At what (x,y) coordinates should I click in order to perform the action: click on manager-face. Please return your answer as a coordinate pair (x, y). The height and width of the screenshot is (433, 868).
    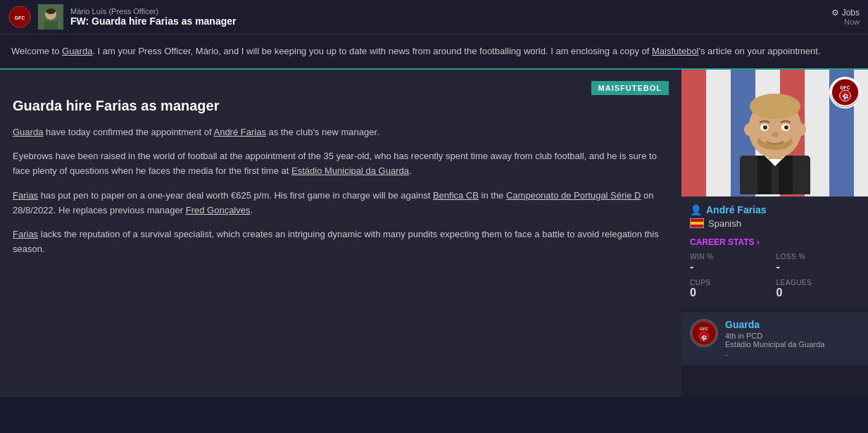
    Looking at the image, I should click on (775, 134).